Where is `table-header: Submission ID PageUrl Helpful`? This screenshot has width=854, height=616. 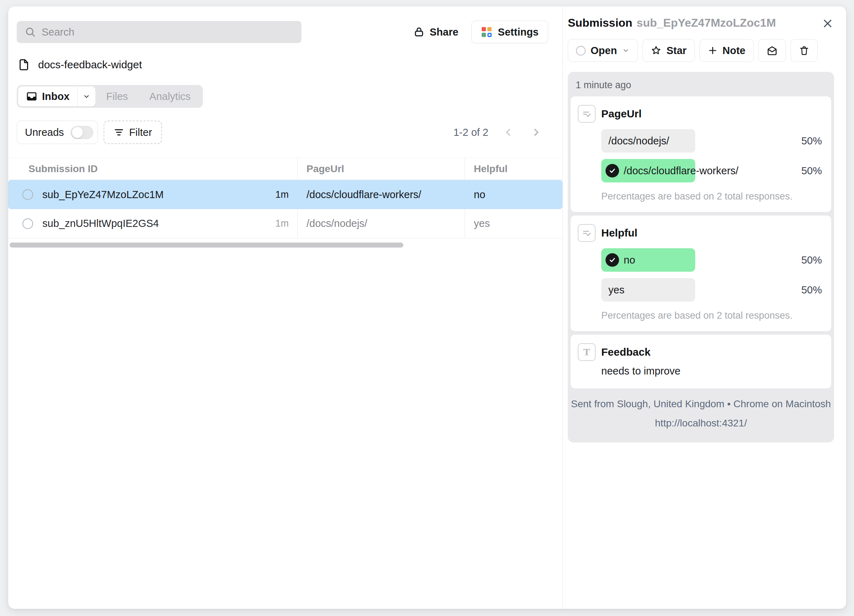 table-header: Submission ID PageUrl Helpful is located at coordinates (285, 169).